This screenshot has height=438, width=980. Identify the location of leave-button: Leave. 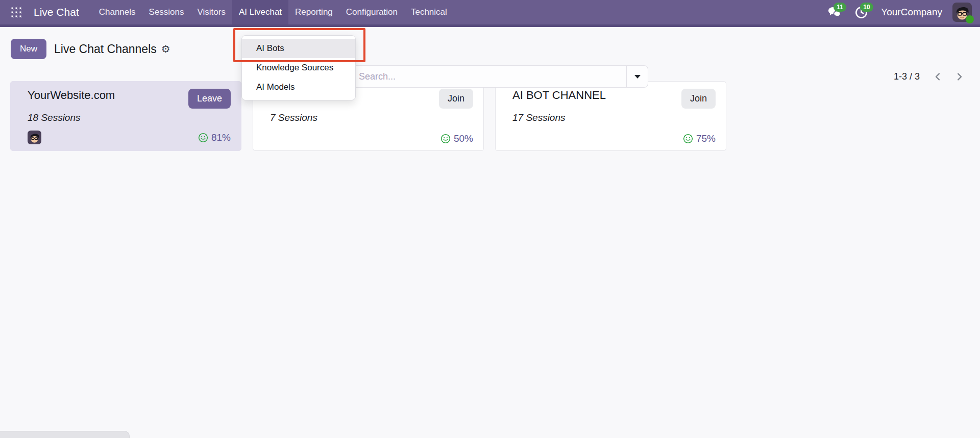
(209, 99).